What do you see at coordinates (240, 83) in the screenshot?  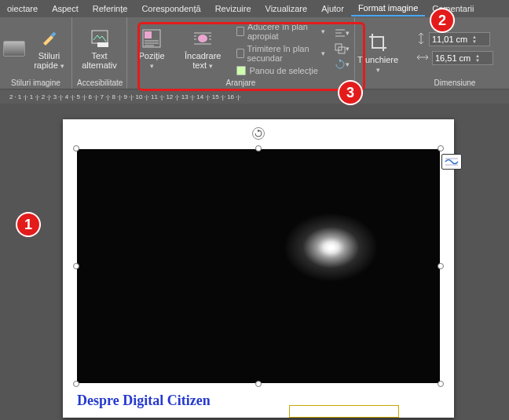 I see `group-label-arrange: Aranjare` at bounding box center [240, 83].